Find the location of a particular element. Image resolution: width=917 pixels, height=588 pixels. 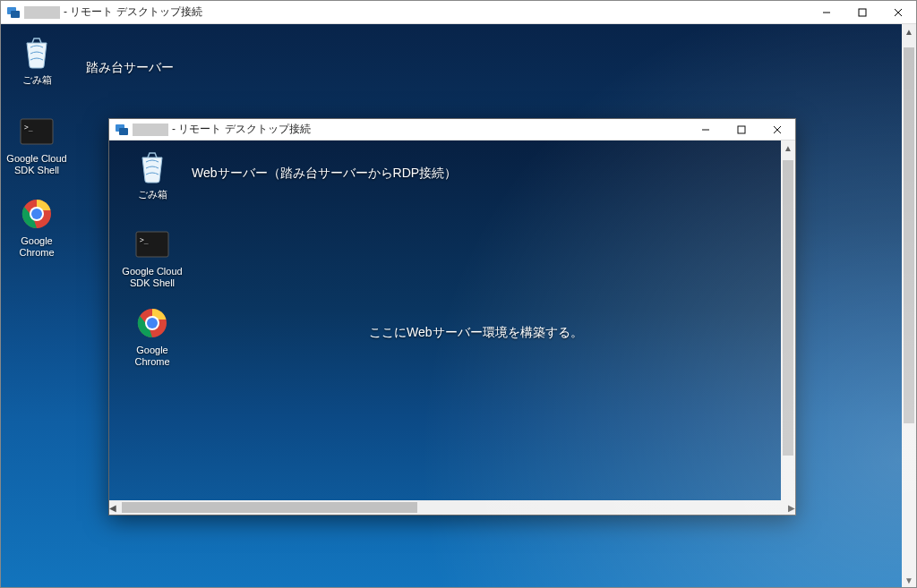

sdk-shell-icon-inner: >_ Google Cloud SDK Shell is located at coordinates (152, 258).